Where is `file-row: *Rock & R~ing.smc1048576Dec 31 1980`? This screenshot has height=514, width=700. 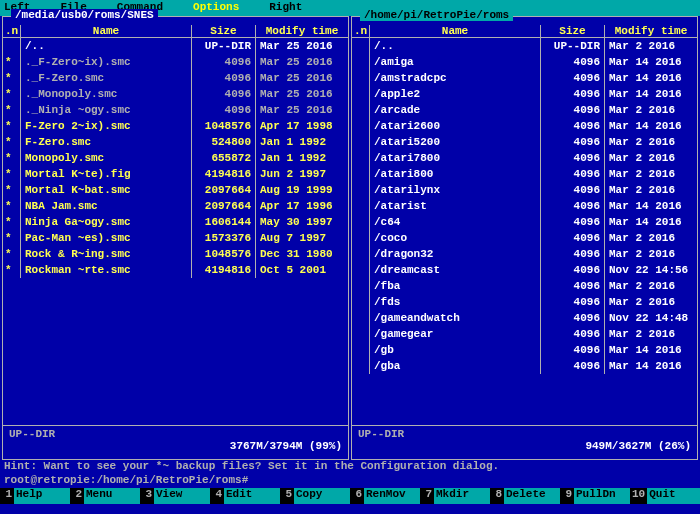 file-row: *Rock & R~ing.smc1048576Dec 31 1980 is located at coordinates (176, 254).